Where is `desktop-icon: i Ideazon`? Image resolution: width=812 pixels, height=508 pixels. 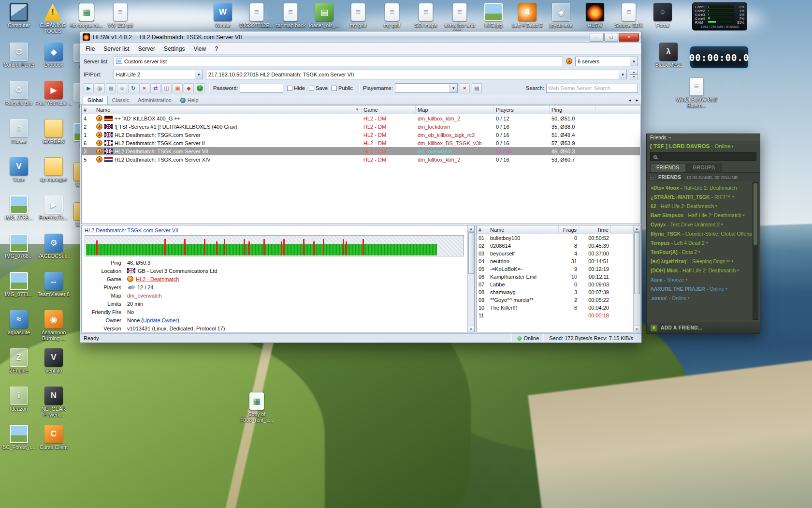
desktop-icon: i Ideazon is located at coordinates (19, 404).